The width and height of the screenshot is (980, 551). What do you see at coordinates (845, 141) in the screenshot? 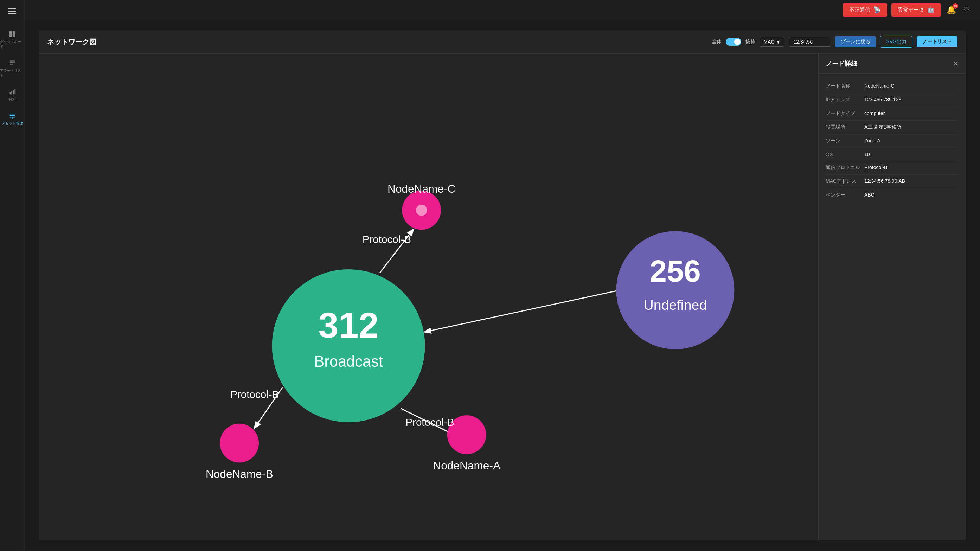
I see `detail-label: ゾーン` at bounding box center [845, 141].